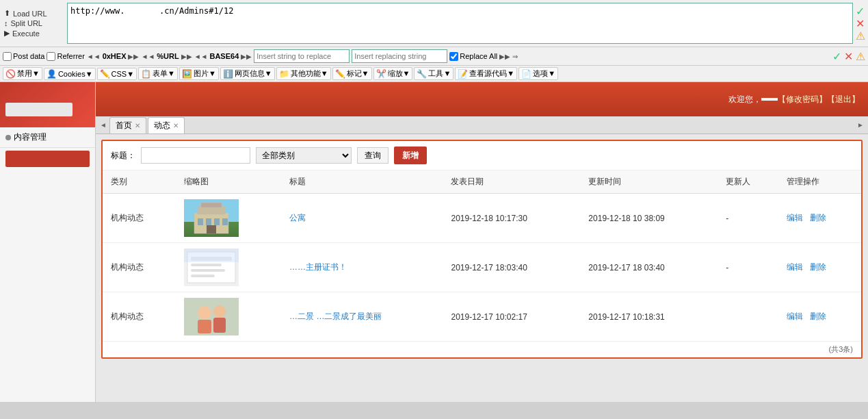 This screenshot has height=419, width=868. Describe the element at coordinates (505, 56) in the screenshot. I see `arrow-right-replace: ▶▶` at that location.